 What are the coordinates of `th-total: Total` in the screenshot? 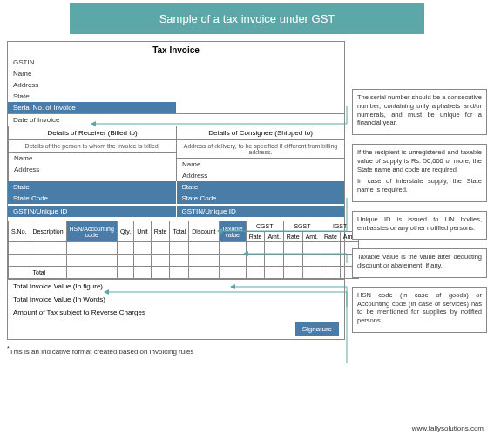 It's located at (179, 232).